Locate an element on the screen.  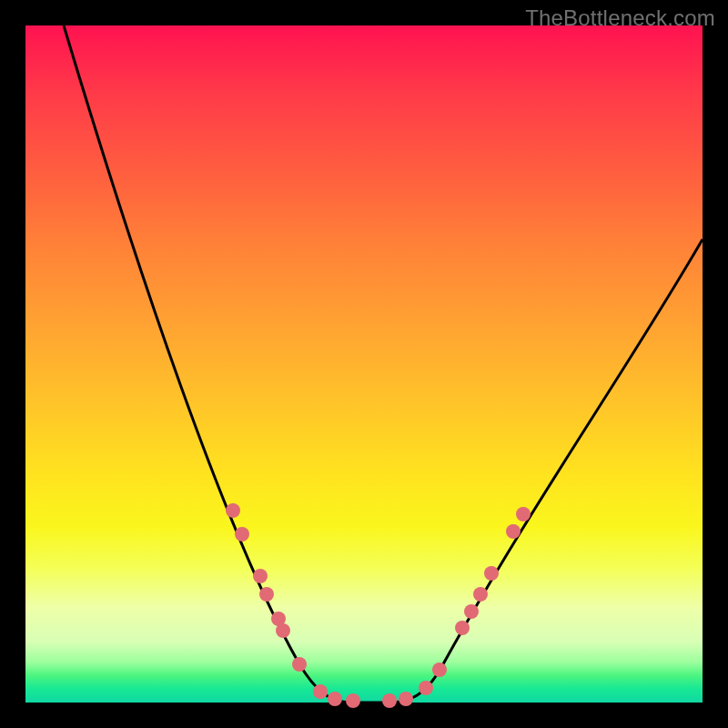
marker-group is located at coordinates (379, 606).